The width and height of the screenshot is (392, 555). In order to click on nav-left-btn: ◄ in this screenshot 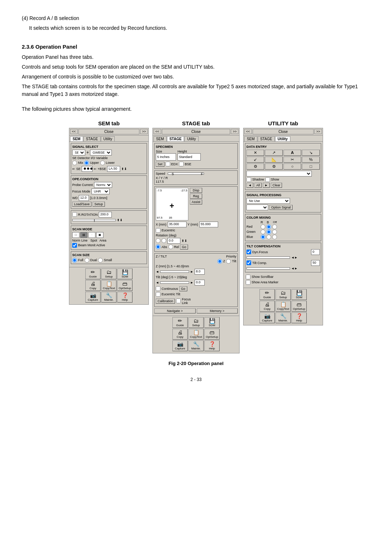, I will do `click(250, 185)`.